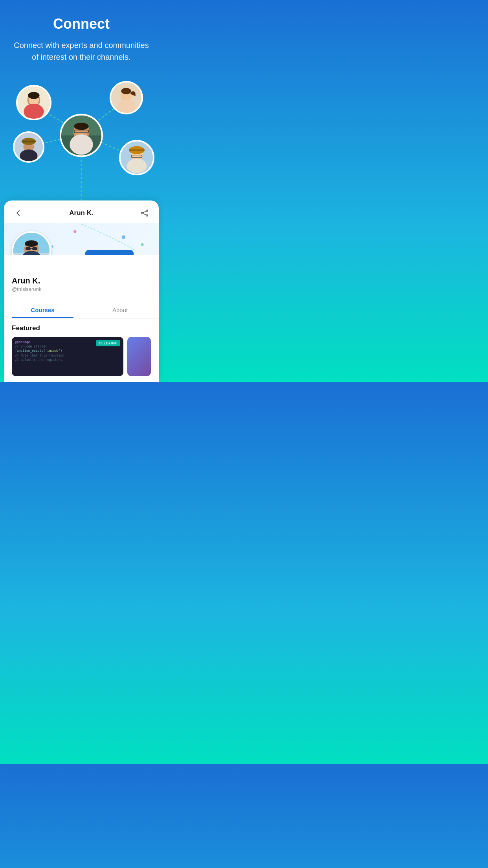  I want to click on featured-title: Featured, so click(81, 328).